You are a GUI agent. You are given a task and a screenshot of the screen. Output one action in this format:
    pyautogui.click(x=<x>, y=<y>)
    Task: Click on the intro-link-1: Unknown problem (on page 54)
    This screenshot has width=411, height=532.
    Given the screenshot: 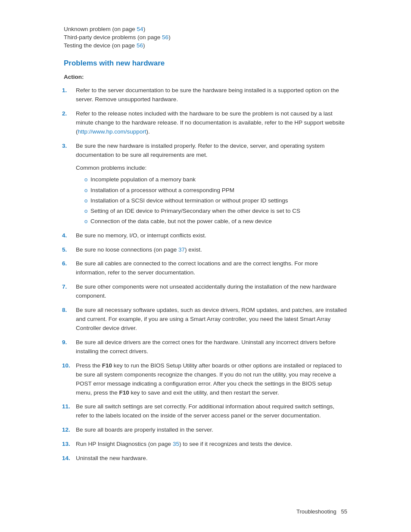 What is the action you would take?
    pyautogui.click(x=206, y=29)
    